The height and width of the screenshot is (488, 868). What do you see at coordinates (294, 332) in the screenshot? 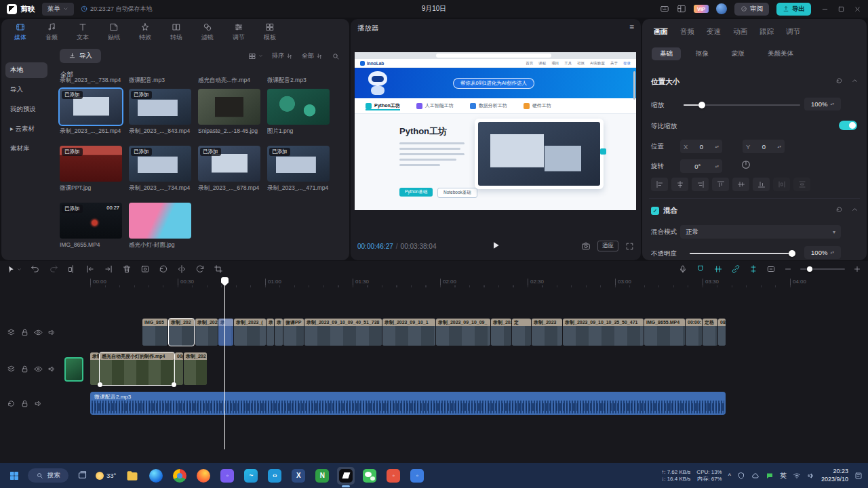
I see `timeline-clip: 微课PP` at bounding box center [294, 332].